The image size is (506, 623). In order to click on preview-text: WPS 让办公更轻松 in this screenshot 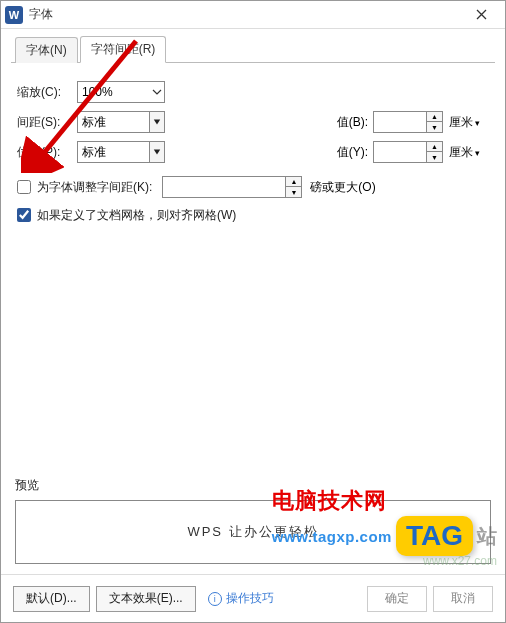, I will do `click(252, 532)`.